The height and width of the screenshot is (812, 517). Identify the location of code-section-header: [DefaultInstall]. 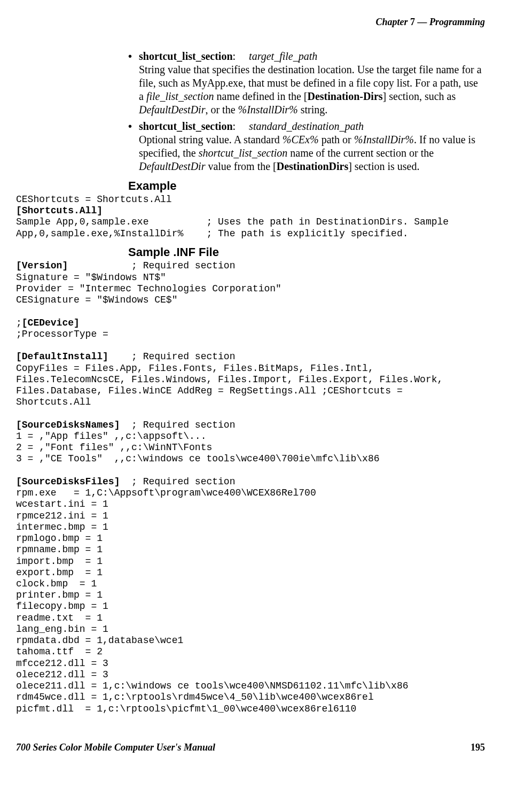
(62, 357).